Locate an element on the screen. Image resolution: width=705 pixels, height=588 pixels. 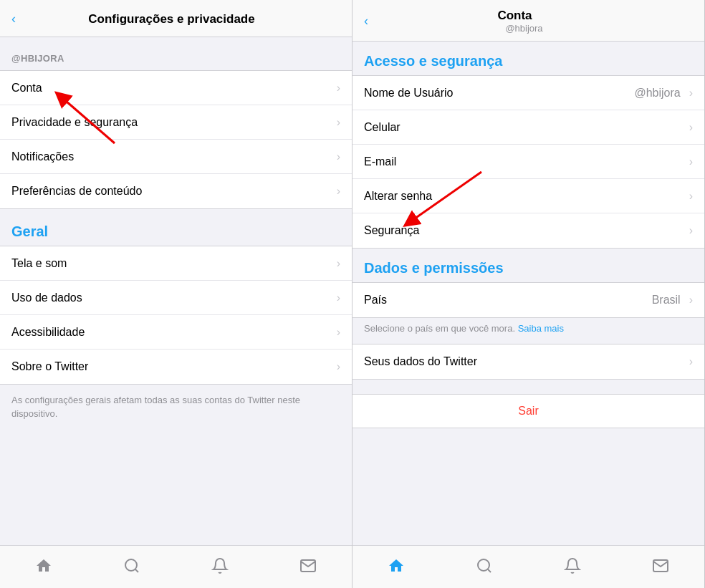
pais-label: País is located at coordinates (508, 300).